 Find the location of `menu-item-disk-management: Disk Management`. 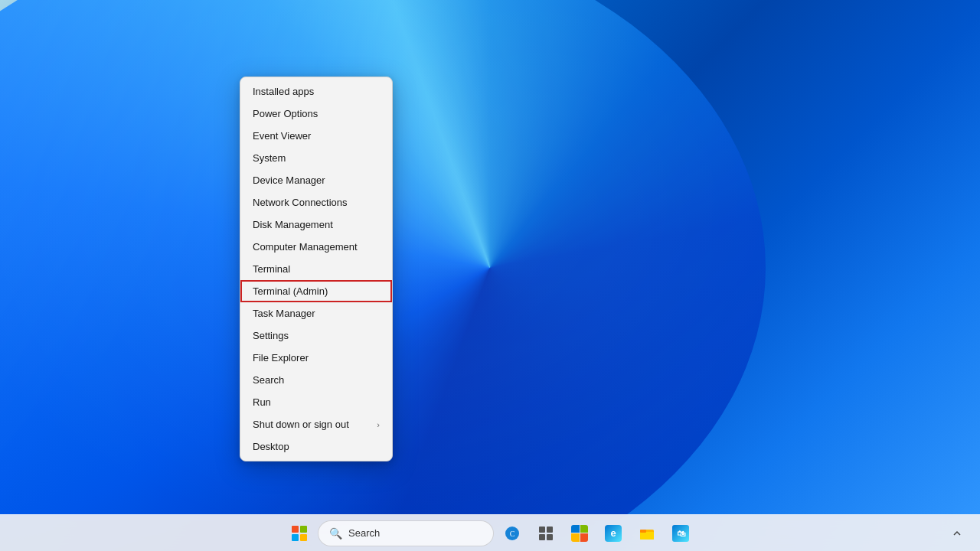

menu-item-disk-management: Disk Management is located at coordinates (316, 225).